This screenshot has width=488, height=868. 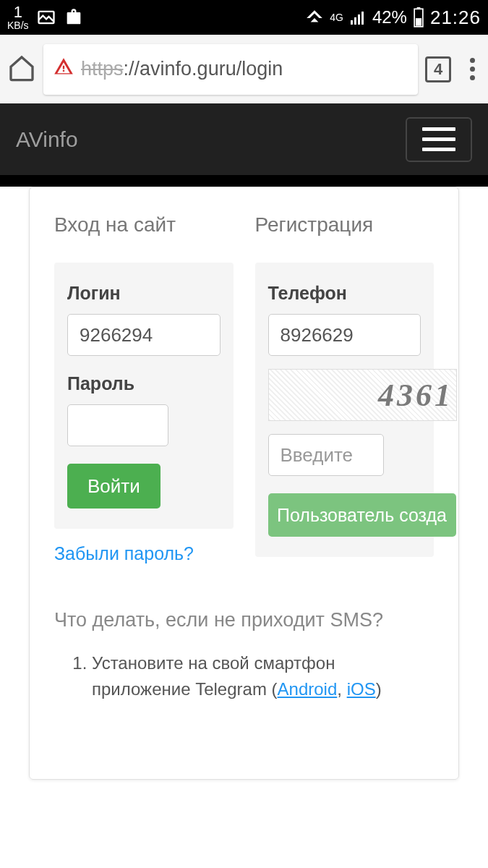 I want to click on signal-icon, so click(x=358, y=17).